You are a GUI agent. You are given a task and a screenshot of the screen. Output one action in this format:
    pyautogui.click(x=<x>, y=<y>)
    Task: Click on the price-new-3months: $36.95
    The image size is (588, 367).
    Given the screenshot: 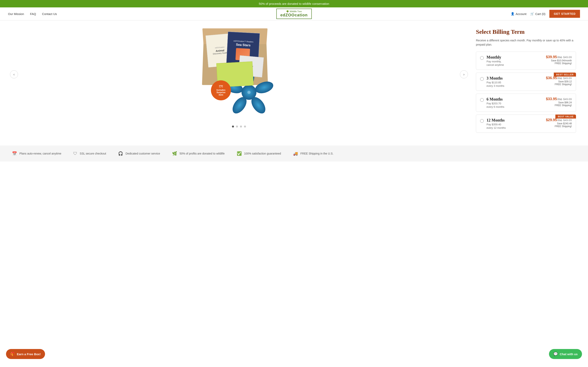 What is the action you would take?
    pyautogui.click(x=552, y=78)
    